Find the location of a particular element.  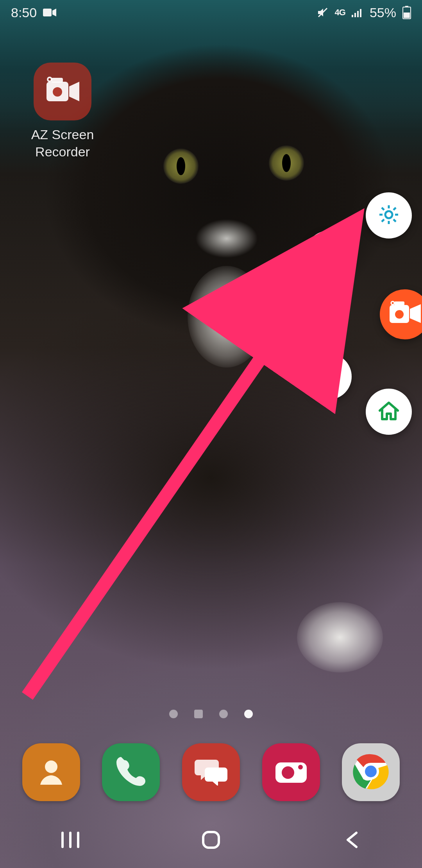

nav-back-button is located at coordinates (352, 841).